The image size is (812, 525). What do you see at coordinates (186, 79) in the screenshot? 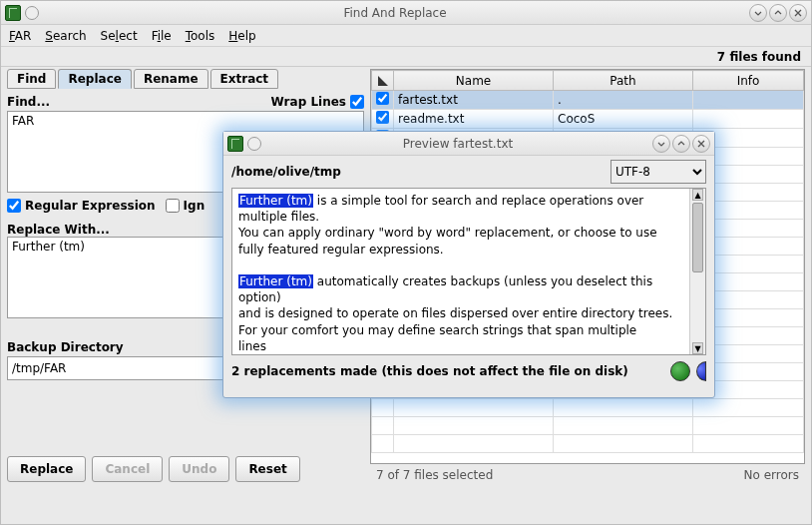
I see `tabs: Find Replace Rename Extract` at bounding box center [186, 79].